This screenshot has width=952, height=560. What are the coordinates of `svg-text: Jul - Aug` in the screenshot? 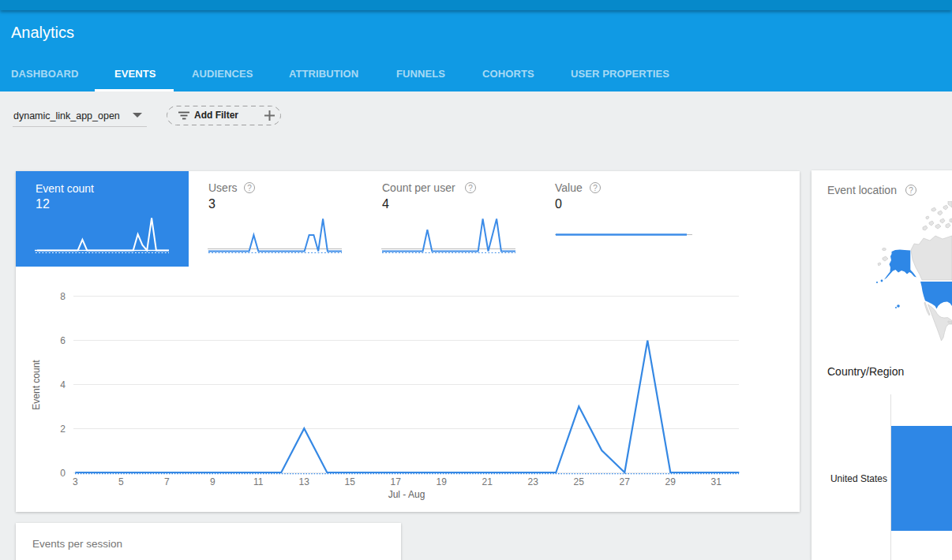 It's located at (407, 495).